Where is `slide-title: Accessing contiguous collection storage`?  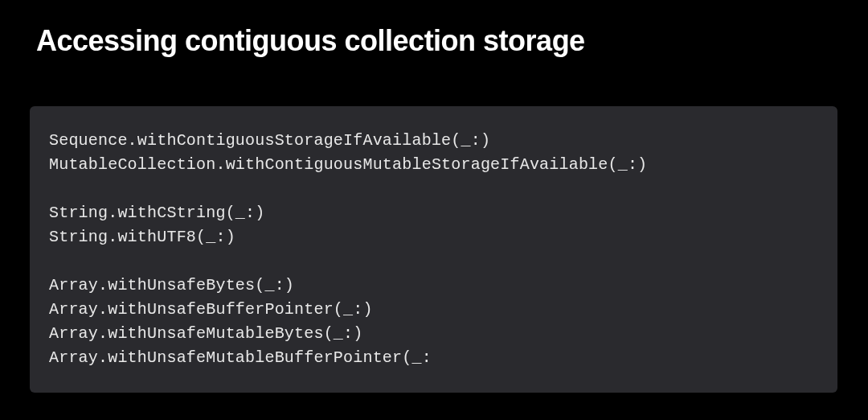 slide-title: Accessing contiguous collection storage is located at coordinates (434, 41).